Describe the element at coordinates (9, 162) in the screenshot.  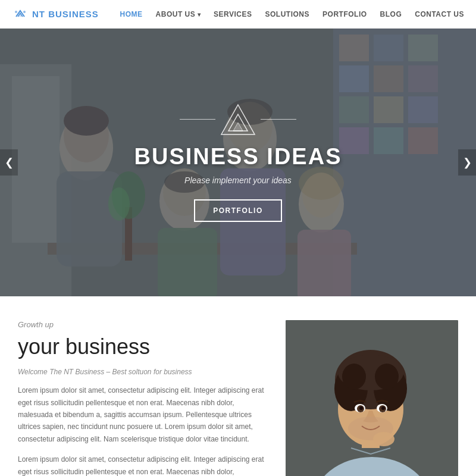
I see `hero-prev-arrow: ❮` at that location.